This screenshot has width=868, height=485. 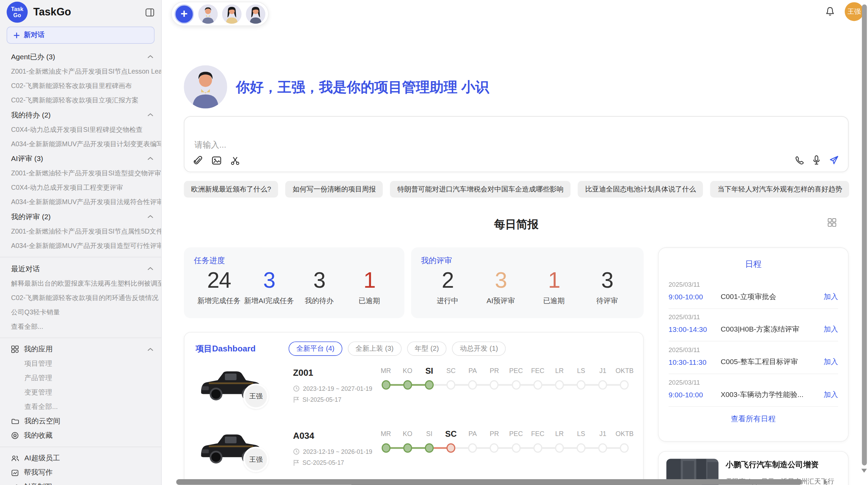 I want to click on sidebar-conversation-item: A034-全新新能源MUV产品开发项目造型可行性评审, so click(x=81, y=246).